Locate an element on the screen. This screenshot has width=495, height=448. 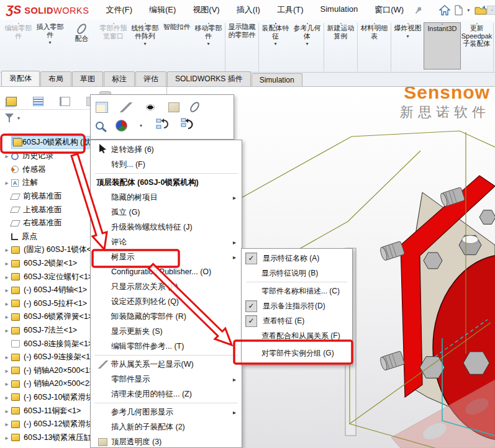
menubar-item-2: 视图(V) is located at coordinates (206, 10).